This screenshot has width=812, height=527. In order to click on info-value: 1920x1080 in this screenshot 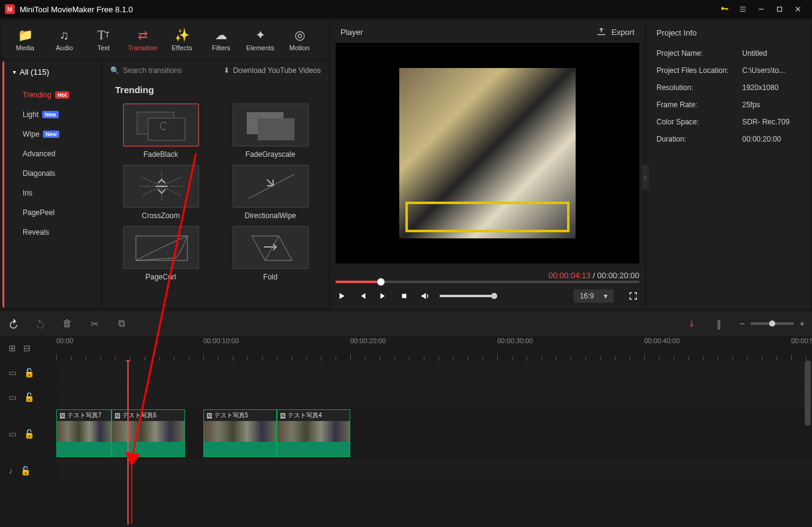, I will do `click(771, 88)`.